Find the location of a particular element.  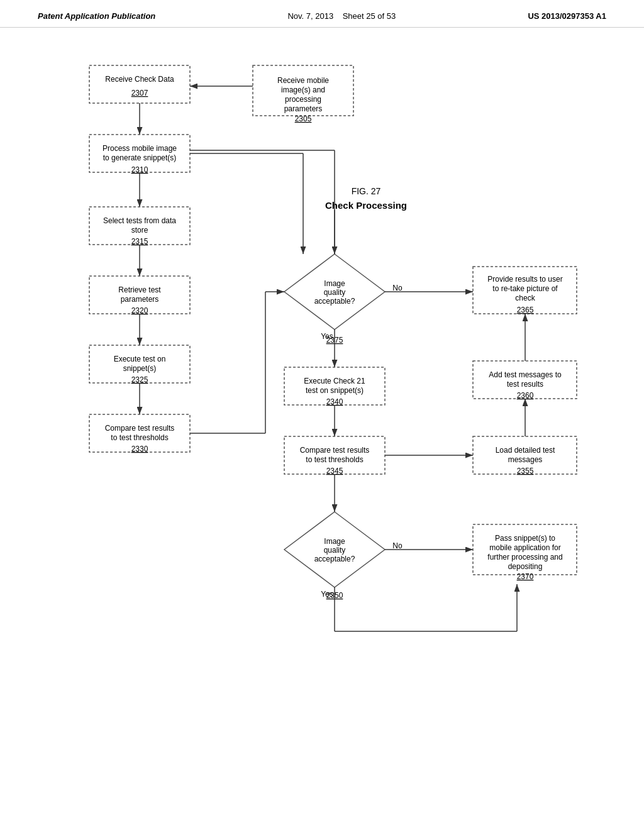

node-2310-text2: to generate snippet(s) is located at coordinates (140, 158).